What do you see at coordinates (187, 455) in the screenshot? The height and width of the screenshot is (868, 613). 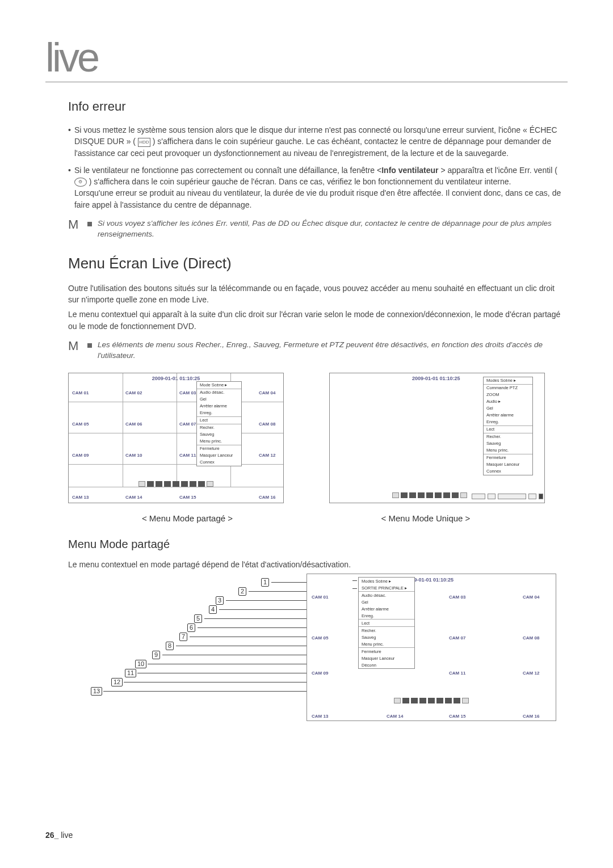 I see `cam-label: CAM 11` at bounding box center [187, 455].